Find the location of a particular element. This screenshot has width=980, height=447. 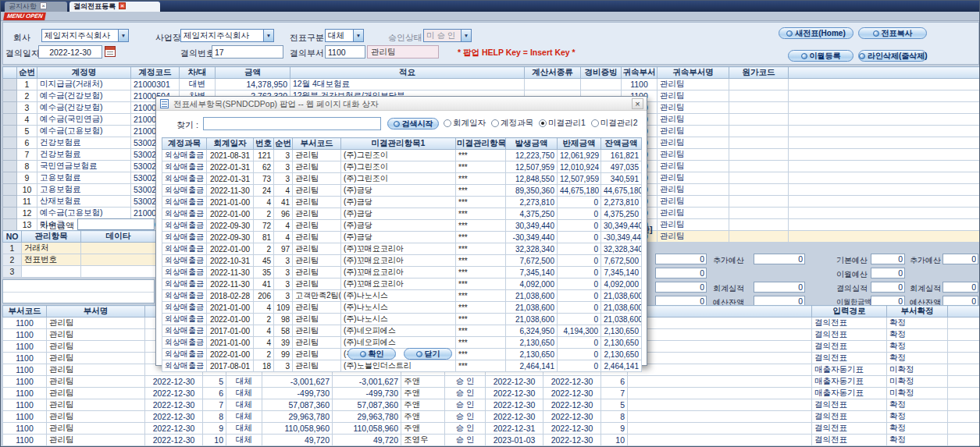

cell: 고용보험료 is located at coordinates (84, 190).